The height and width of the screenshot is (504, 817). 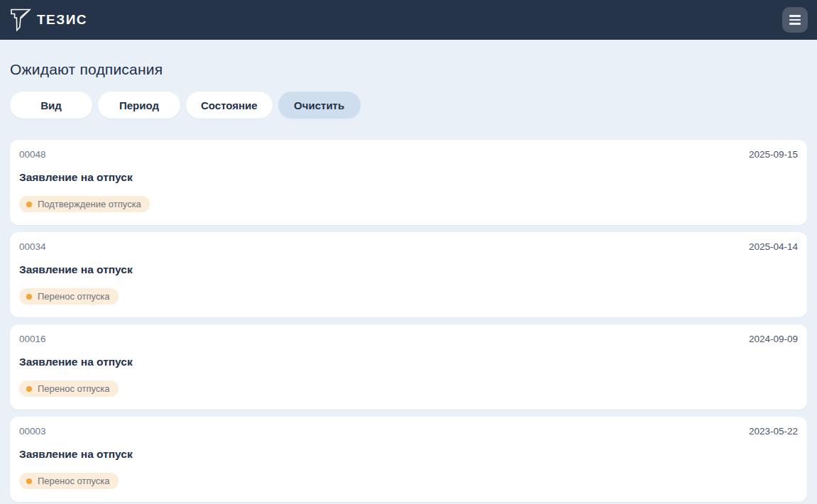 What do you see at coordinates (21, 20) in the screenshot?
I see `tezis-logo-icon` at bounding box center [21, 20].